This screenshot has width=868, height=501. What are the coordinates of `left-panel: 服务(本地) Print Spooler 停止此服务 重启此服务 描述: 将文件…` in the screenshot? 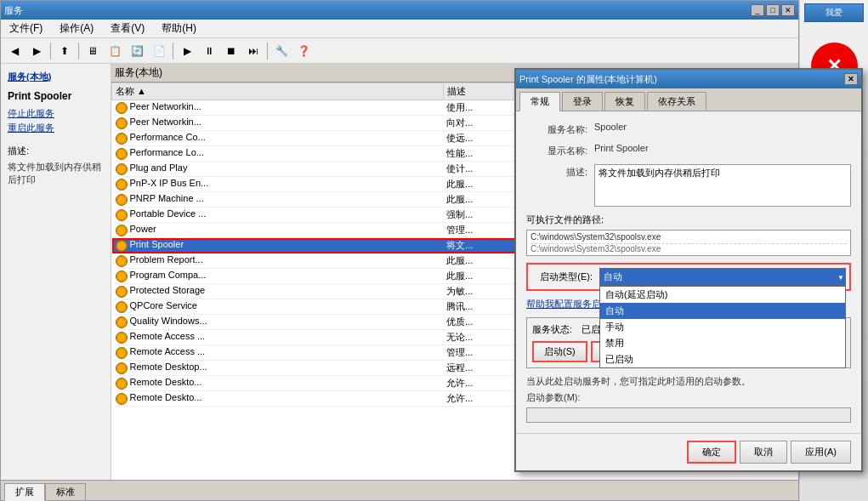 It's located at (56, 272).